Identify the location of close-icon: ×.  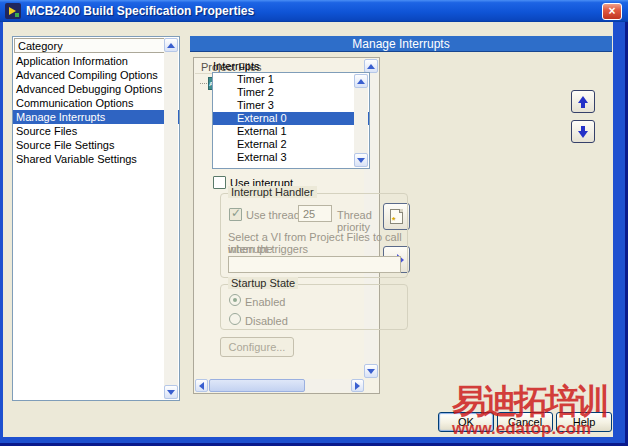
(612, 12).